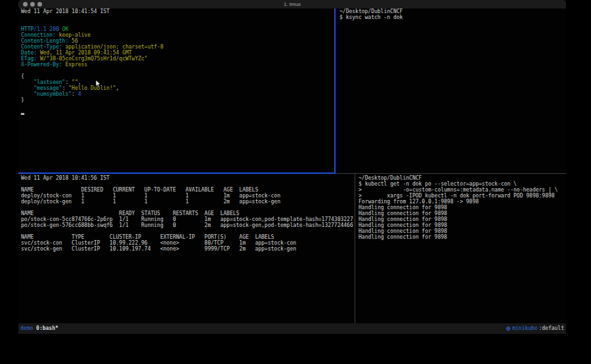 The image size is (591, 364). I want to click on window-title: 1. tmux, so click(292, 4).